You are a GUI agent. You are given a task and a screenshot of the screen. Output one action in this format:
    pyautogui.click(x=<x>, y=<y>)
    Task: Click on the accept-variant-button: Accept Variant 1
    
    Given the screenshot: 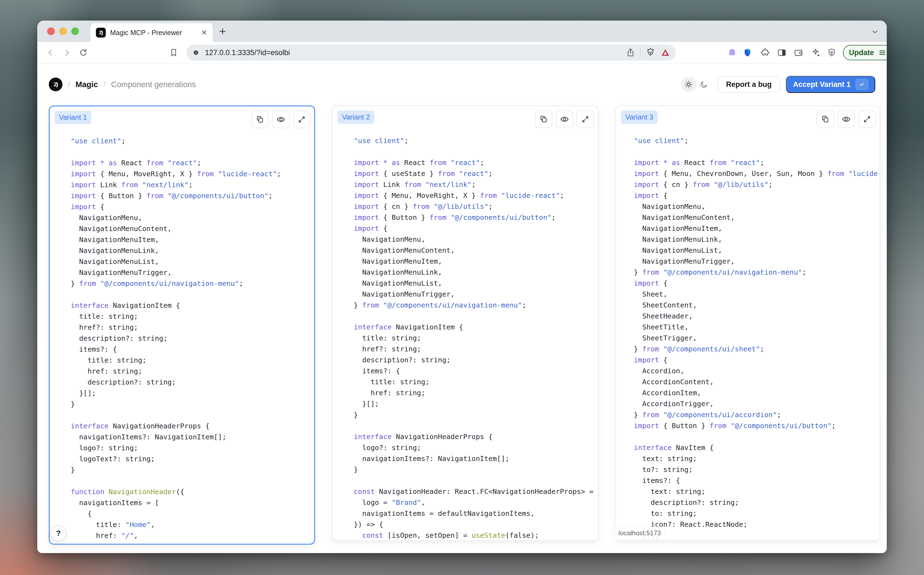 What is the action you would take?
    pyautogui.click(x=830, y=84)
    